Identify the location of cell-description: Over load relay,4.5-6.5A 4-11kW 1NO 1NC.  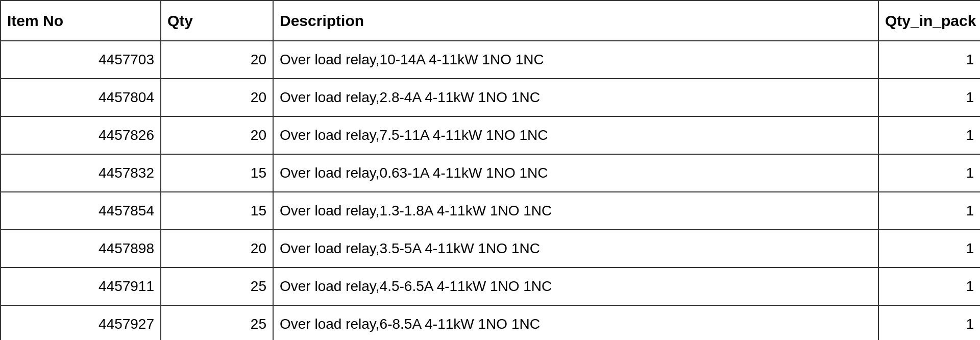
(576, 286).